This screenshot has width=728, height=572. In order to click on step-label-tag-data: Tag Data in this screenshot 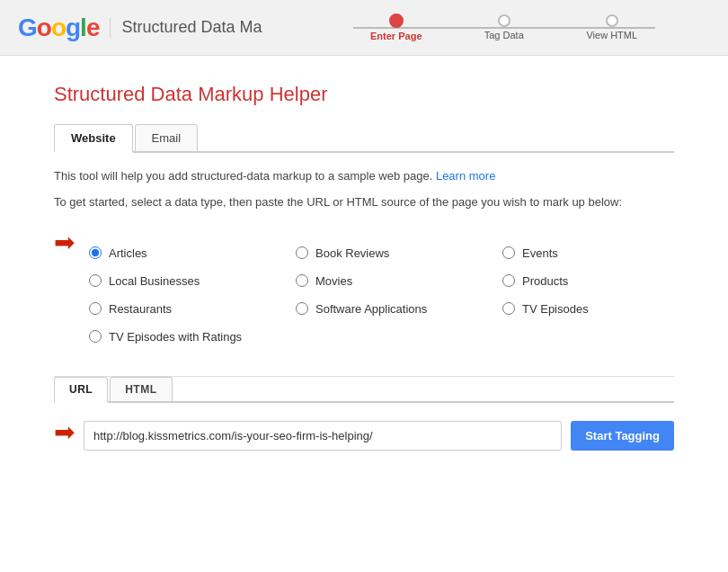, I will do `click(504, 35)`.